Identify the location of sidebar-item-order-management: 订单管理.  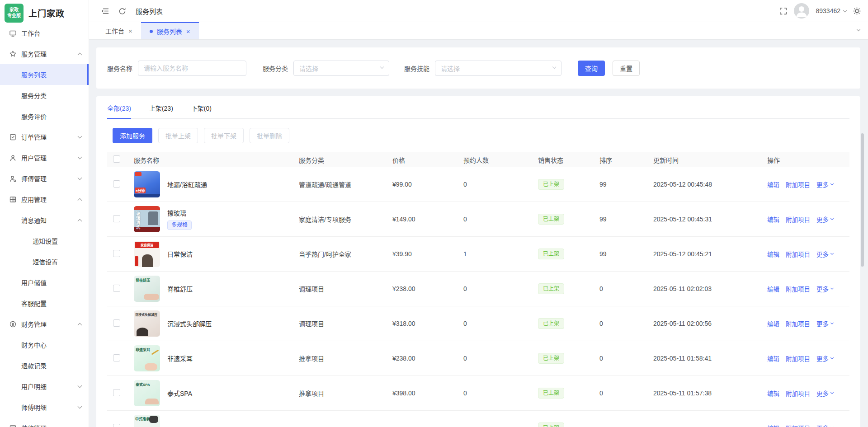
(44, 137).